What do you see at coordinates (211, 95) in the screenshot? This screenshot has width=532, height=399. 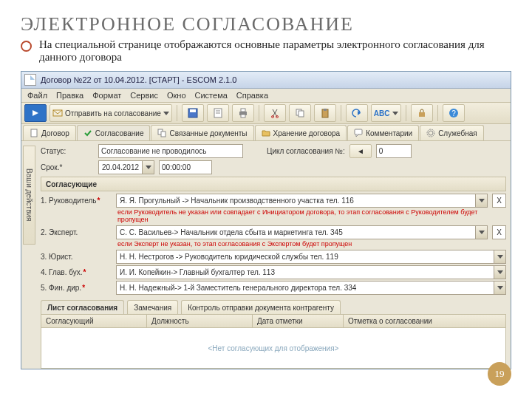 I see `menu-item: Система` at bounding box center [211, 95].